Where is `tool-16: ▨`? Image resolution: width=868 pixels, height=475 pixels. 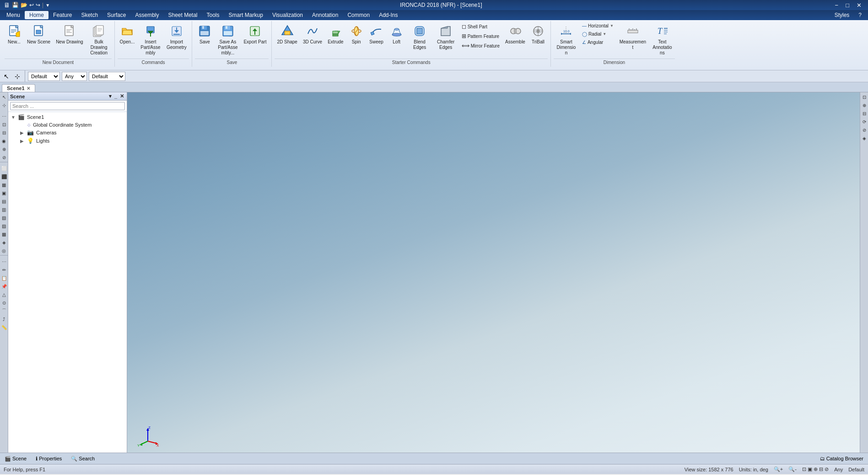
tool-16: ▨ is located at coordinates (4, 226).